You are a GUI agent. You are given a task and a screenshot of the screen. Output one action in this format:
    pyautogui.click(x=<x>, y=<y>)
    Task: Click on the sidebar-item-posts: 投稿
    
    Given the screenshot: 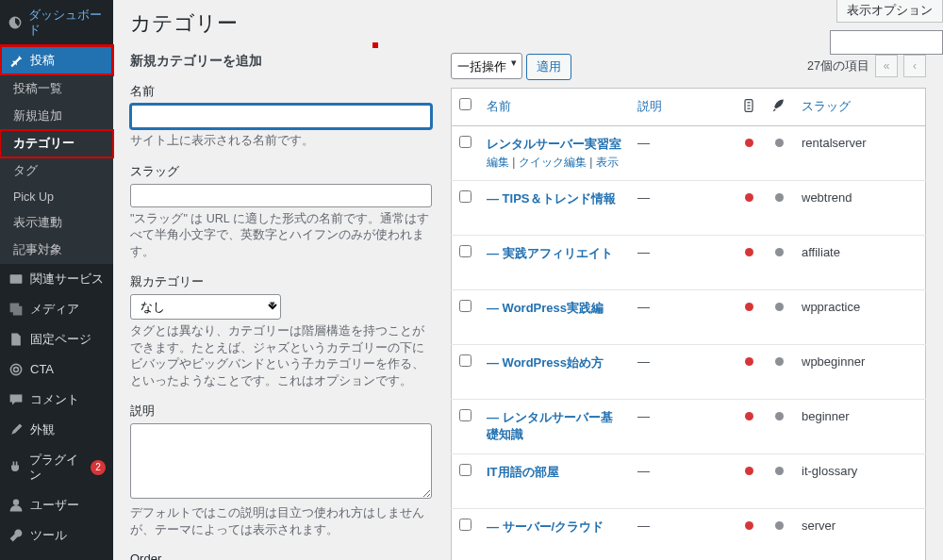 What is the action you would take?
    pyautogui.click(x=57, y=60)
    